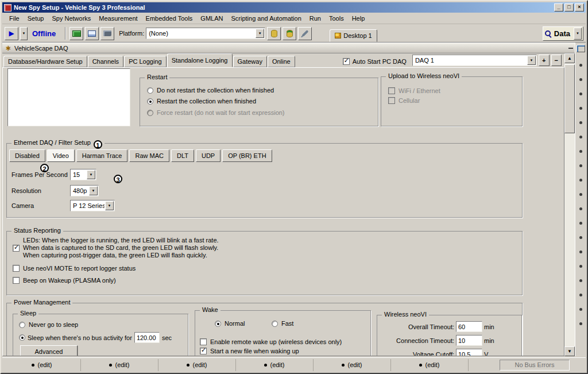 This screenshot has height=374, width=588. I want to click on sleep-after-radio, so click(22, 338).